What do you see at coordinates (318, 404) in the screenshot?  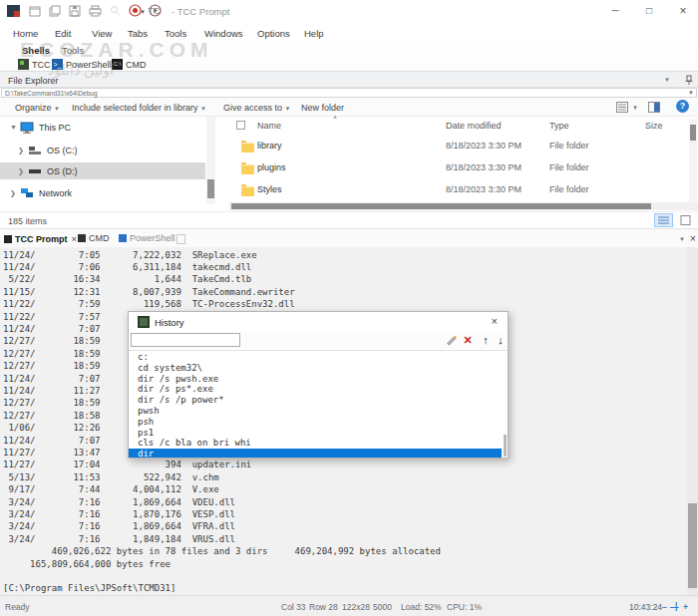 I see `history-list: c: cd system32\ dir /s pwsh.exe dir /s p…` at bounding box center [318, 404].